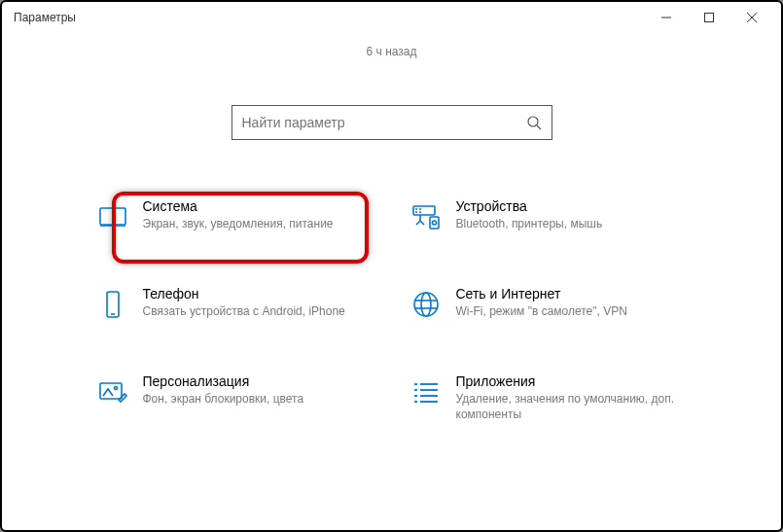  Describe the element at coordinates (113, 217) in the screenshot. I see `system-icon` at that location.